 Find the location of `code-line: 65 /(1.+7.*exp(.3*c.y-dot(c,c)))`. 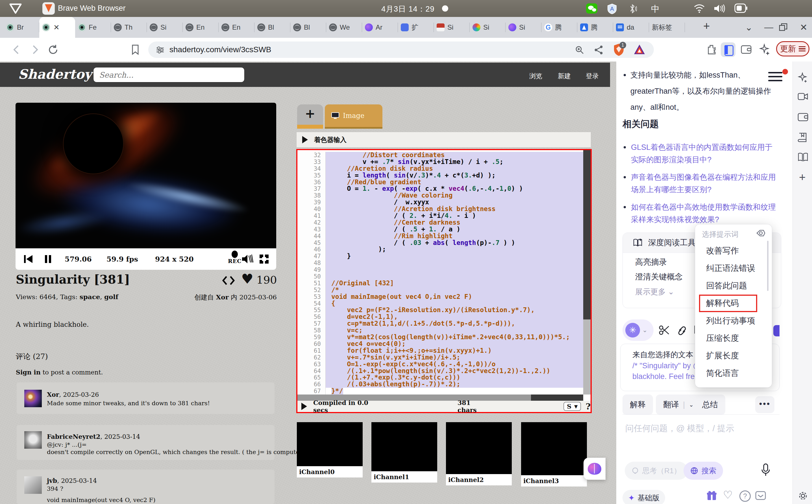

code-line: 65 /(1.+7.*exp(.3*c.y-dot(c,c))) is located at coordinates (440, 378).